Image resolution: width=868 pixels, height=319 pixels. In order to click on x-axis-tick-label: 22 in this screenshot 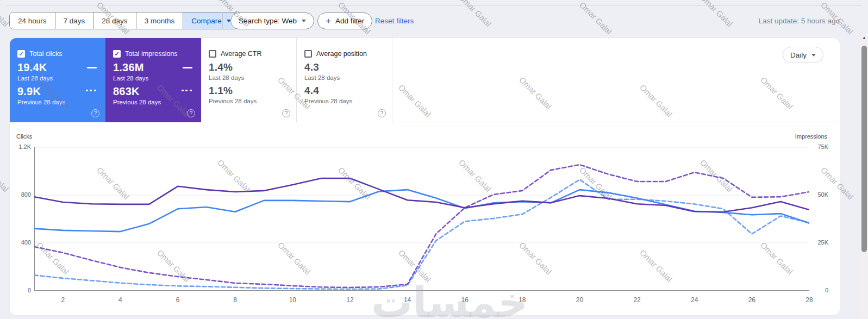, I will do `click(637, 300)`.